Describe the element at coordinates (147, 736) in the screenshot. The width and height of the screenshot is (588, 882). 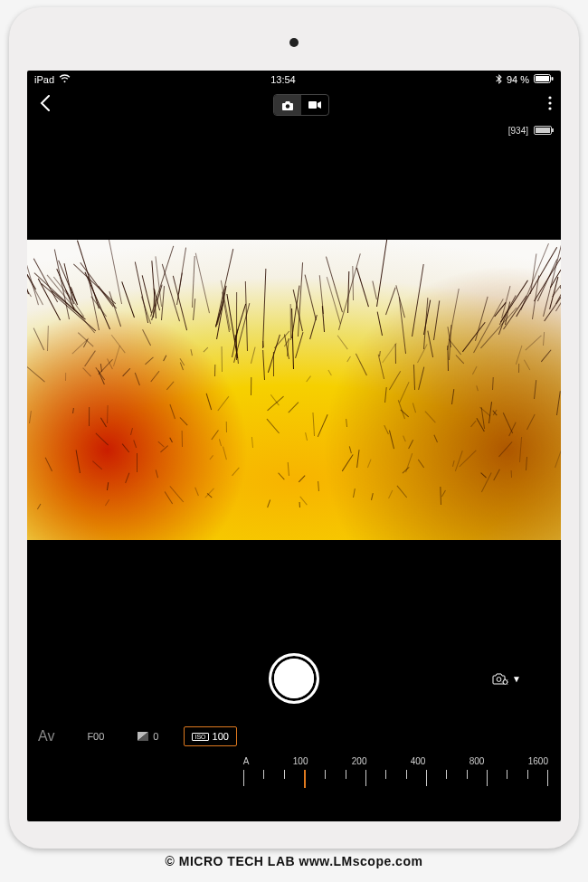
I see `ev-param: 0` at that location.